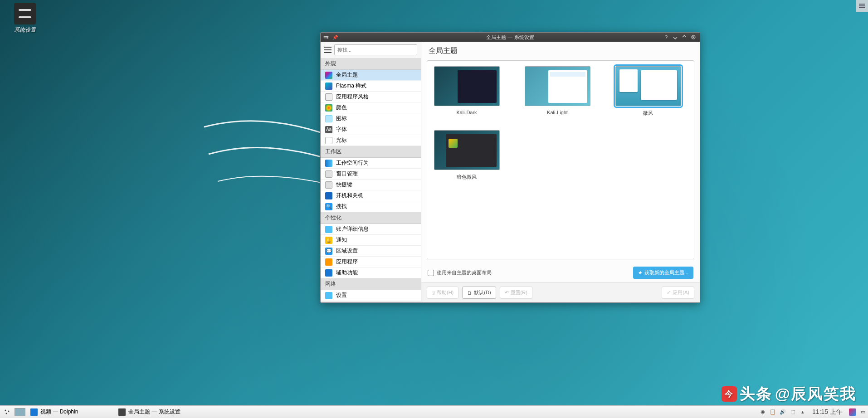 Image resolution: width=868 pixels, height=418 pixels. What do you see at coordinates (431, 273) in the screenshot?
I see `use-layout-checkbox-input` at bounding box center [431, 273].